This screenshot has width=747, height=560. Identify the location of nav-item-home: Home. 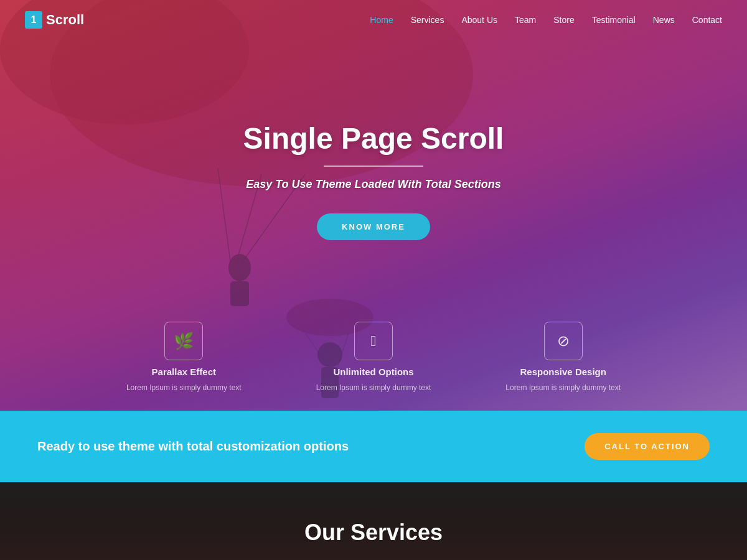
(381, 20).